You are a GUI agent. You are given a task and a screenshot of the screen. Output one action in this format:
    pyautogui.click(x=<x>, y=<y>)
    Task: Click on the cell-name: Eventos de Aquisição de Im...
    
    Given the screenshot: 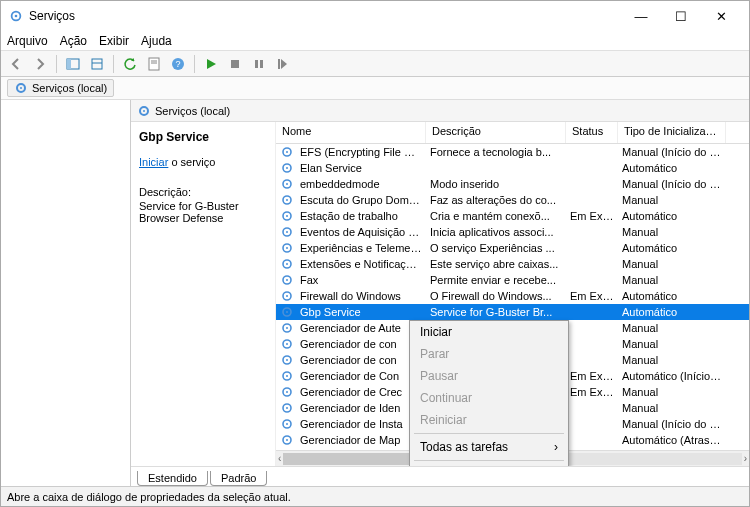 What is the action you would take?
    pyautogui.click(x=361, y=232)
    